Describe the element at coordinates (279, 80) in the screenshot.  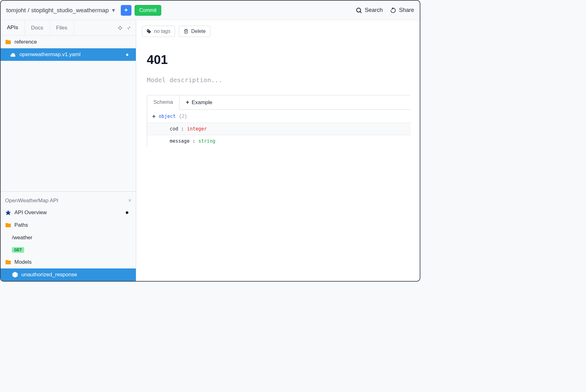
I see `model-description: Model description...` at that location.